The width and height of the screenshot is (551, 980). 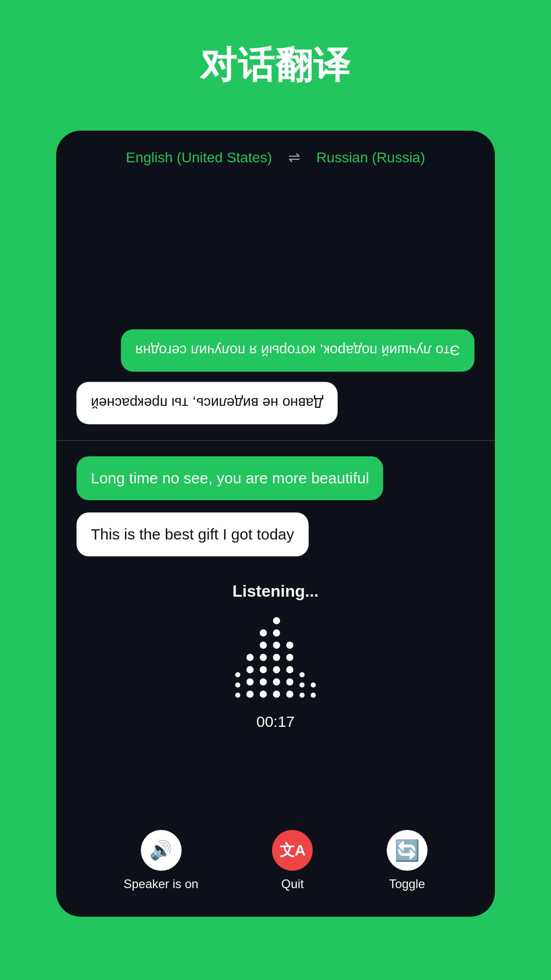 What do you see at coordinates (193, 534) in the screenshot?
I see `english-bubble-white: This is the best gift I got today` at bounding box center [193, 534].